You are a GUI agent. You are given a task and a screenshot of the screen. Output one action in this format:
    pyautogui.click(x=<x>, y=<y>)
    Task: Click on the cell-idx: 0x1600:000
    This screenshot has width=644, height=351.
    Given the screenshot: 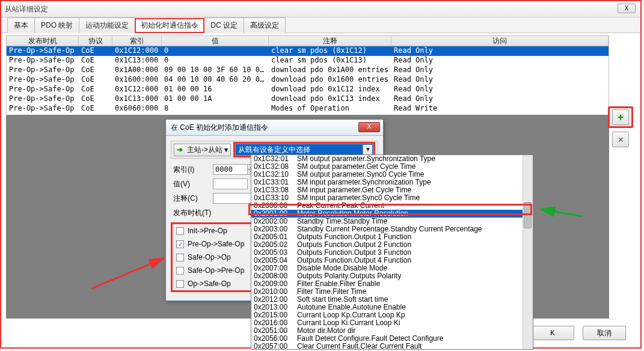 What is the action you would take?
    pyautogui.click(x=137, y=80)
    